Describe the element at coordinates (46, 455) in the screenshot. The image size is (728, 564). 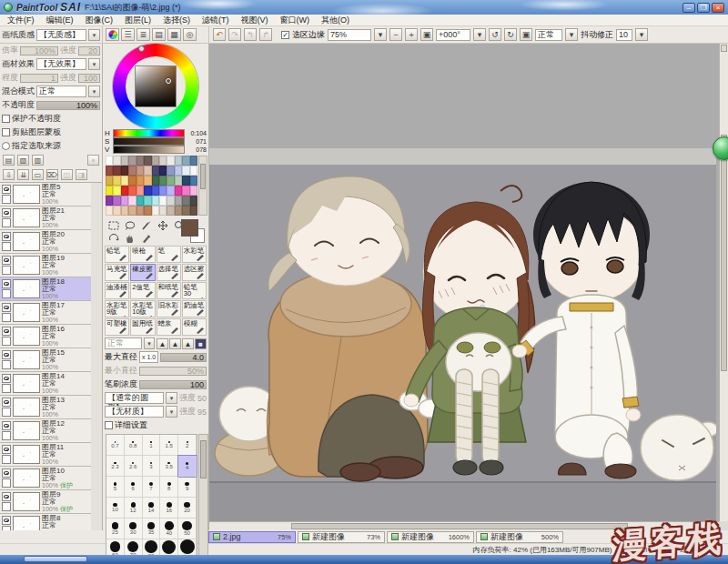
I see `layer-item: 图层11 正常 100%` at that location.